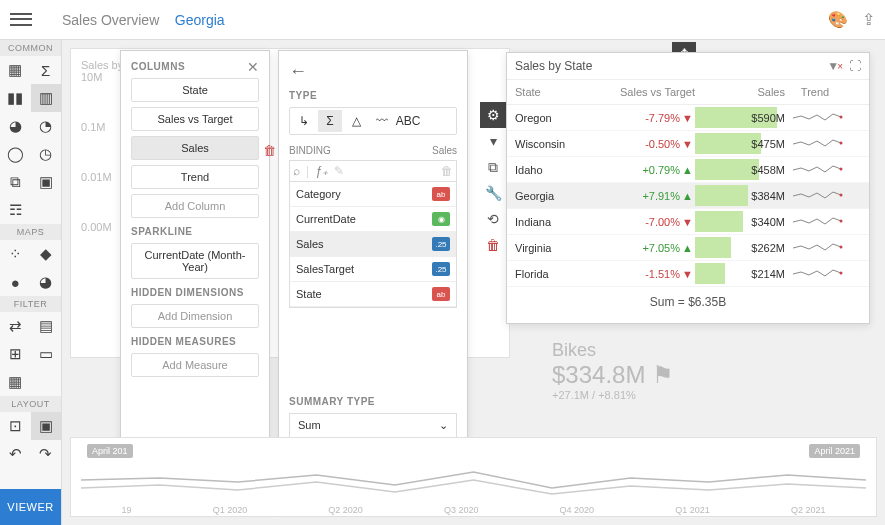 The image size is (885, 525). I want to click on delete-icon: 🗑, so click(270, 150).